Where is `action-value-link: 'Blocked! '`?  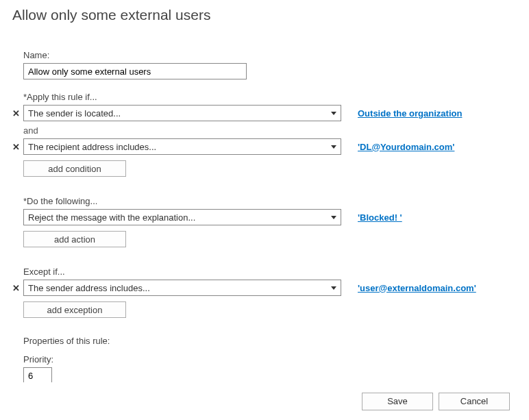 action-value-link: 'Blocked! ' is located at coordinates (380, 218).